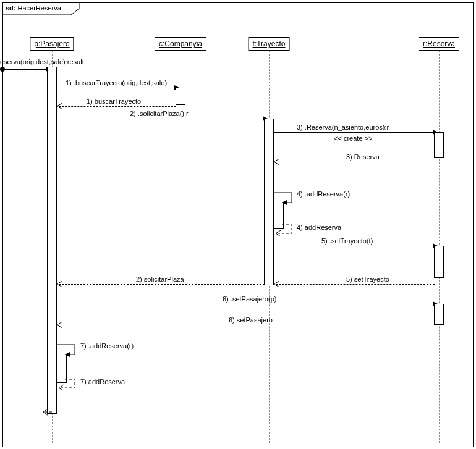 The width and height of the screenshot is (476, 449). Describe the element at coordinates (439, 44) in the screenshot. I see `lifeline-head-reserva: r:Reserva` at that location.